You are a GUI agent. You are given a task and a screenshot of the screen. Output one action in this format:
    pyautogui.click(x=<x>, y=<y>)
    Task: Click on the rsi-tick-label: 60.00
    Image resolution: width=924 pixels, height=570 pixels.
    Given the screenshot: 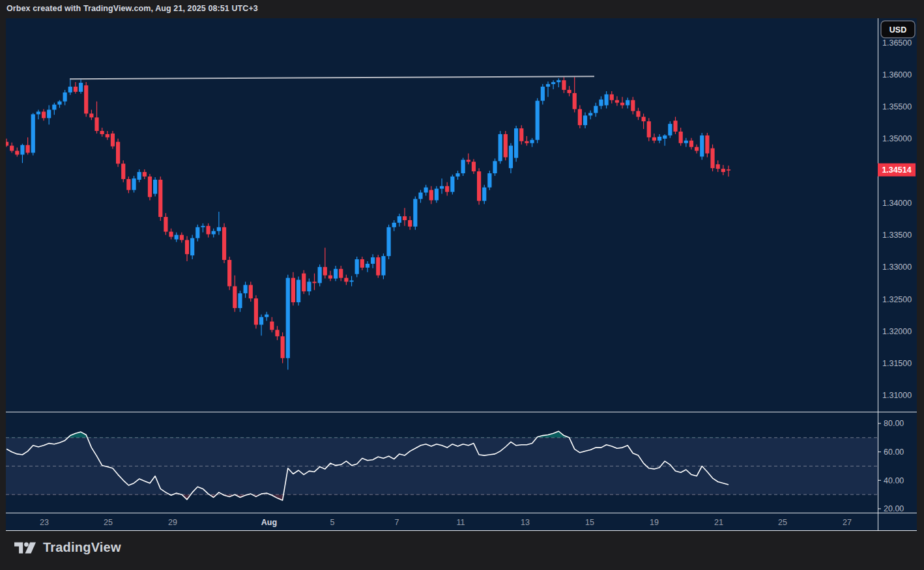 What is the action you would take?
    pyautogui.click(x=894, y=452)
    